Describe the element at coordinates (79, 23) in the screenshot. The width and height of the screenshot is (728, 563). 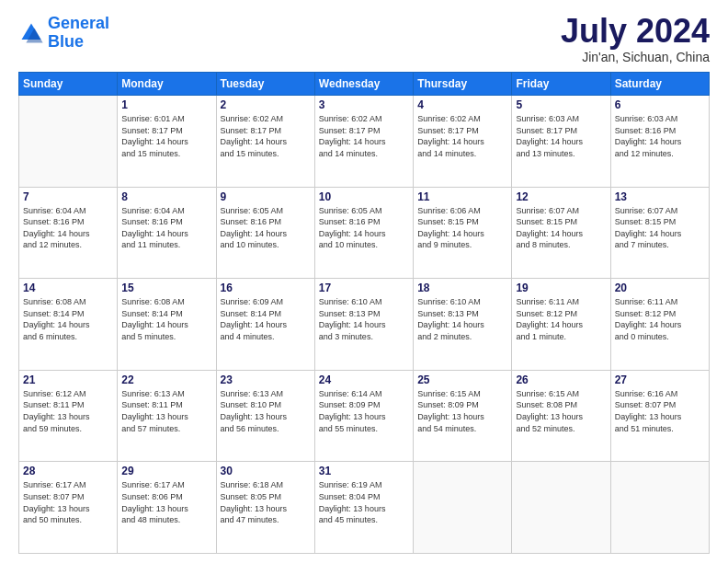
I see `logo-line1: General` at that location.